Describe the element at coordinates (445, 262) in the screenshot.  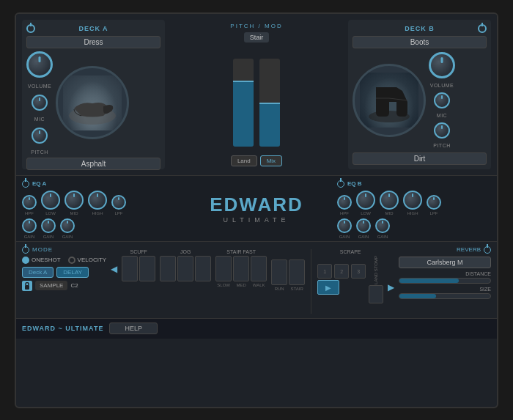
I see `reverb-preset: Carlsberg M` at that location.